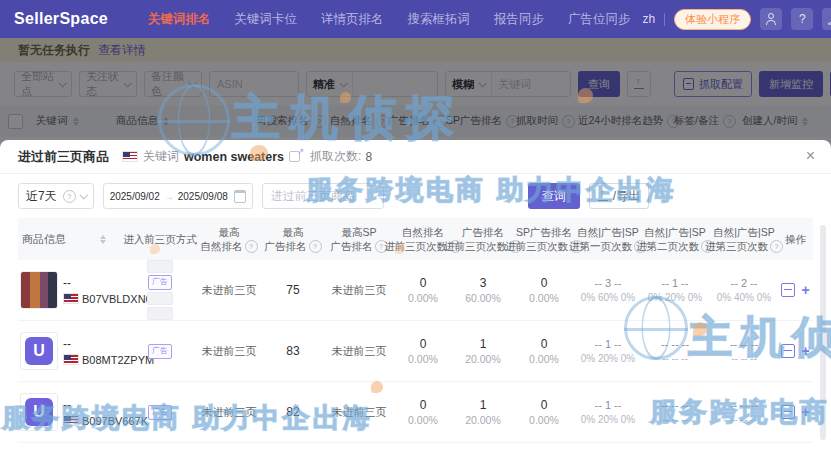 This screenshot has width=831, height=450. I want to click on divider, so click(664, 20).